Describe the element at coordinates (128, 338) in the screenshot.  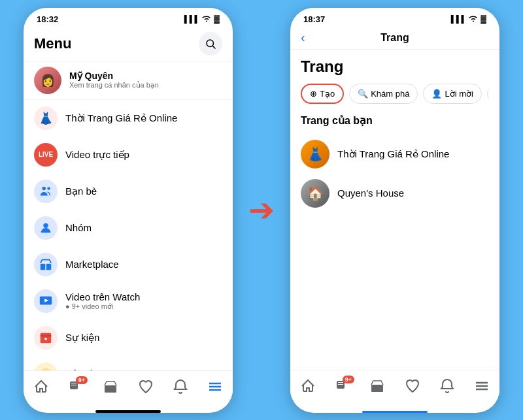
I see `menu-item-events: Sự kiện` at that location.